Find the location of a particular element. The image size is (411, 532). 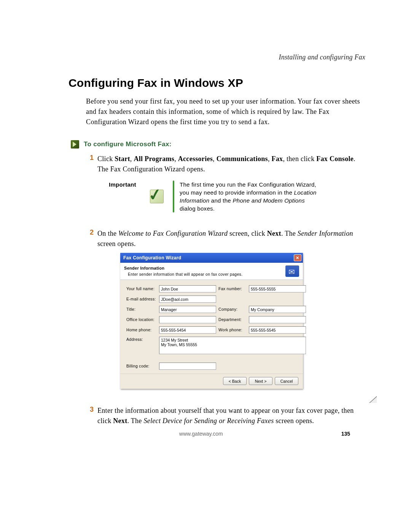

page-footer: www.gateway.com 135 is located at coordinates (206, 434).